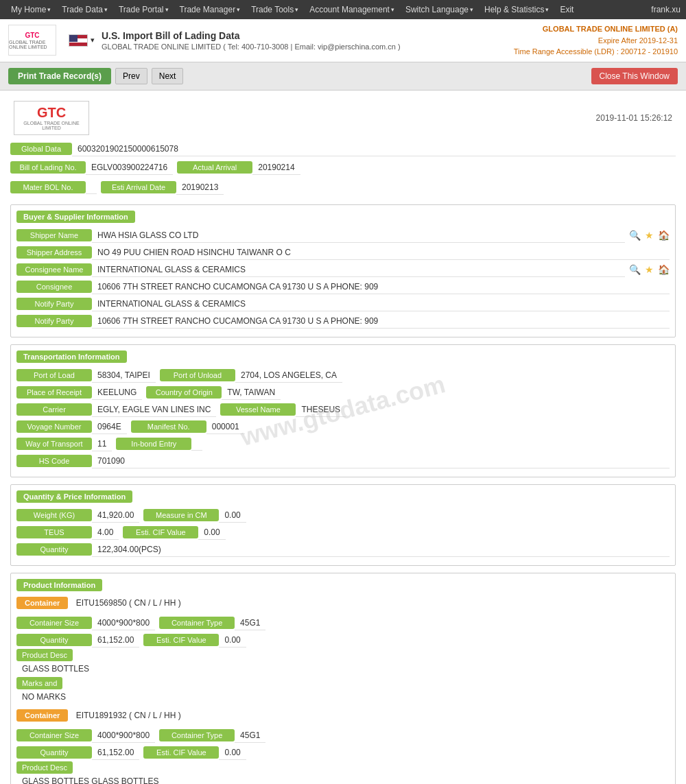  Describe the element at coordinates (51, 118) in the screenshot. I see `record-logo: GTC GLOBAL TRADE ONLINE LIMITED` at that location.